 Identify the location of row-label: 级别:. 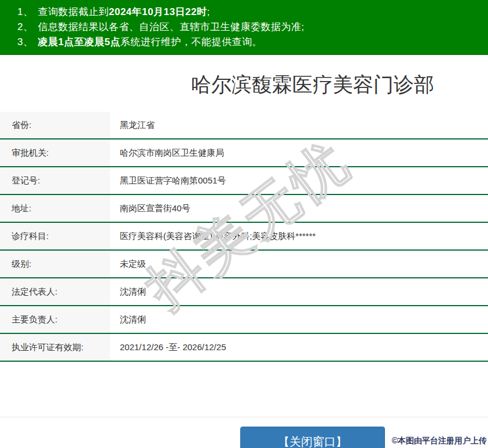
(55, 264).